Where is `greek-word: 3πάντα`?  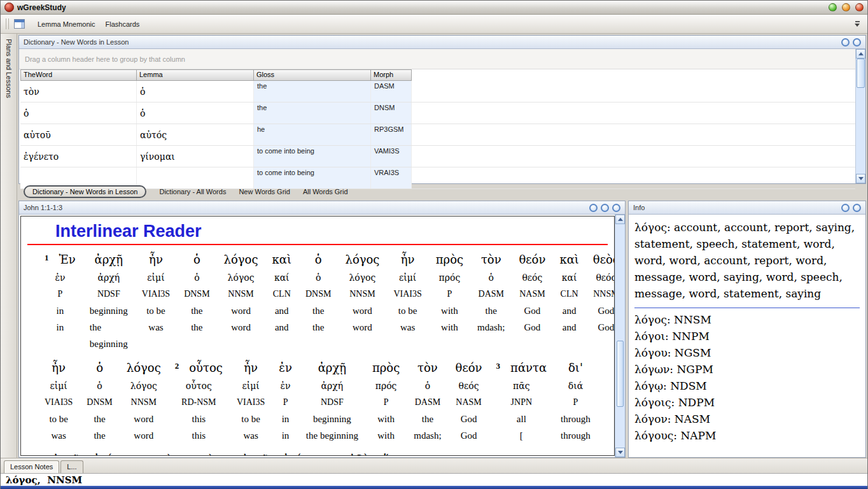
greek-word: 3πάντα is located at coordinates (522, 369).